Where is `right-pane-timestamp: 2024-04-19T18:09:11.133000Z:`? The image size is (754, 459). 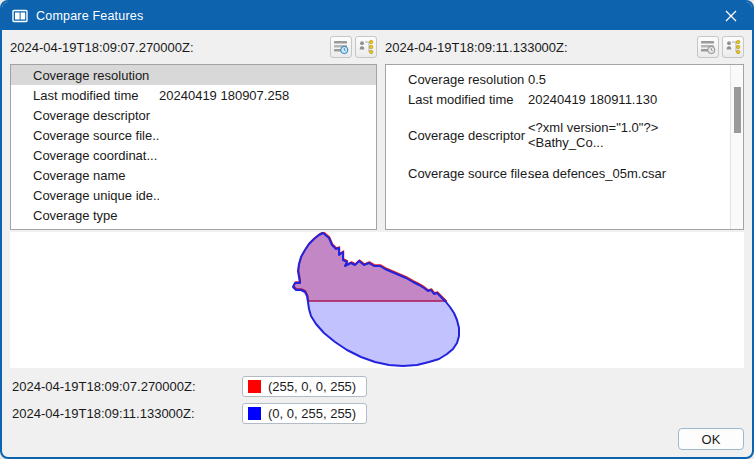
right-pane-timestamp: 2024-04-19T18:09:11.133000Z: is located at coordinates (476, 48).